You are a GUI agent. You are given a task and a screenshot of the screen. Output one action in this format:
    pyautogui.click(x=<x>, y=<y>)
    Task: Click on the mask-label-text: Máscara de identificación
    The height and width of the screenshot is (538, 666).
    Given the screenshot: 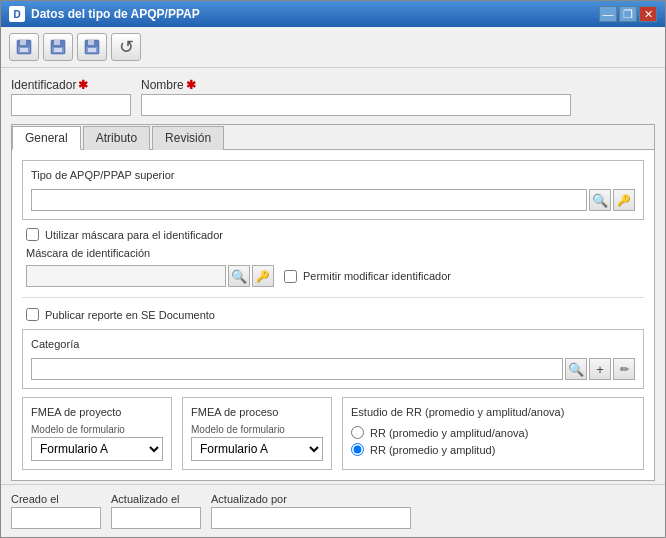 What is the action you would take?
    pyautogui.click(x=333, y=253)
    